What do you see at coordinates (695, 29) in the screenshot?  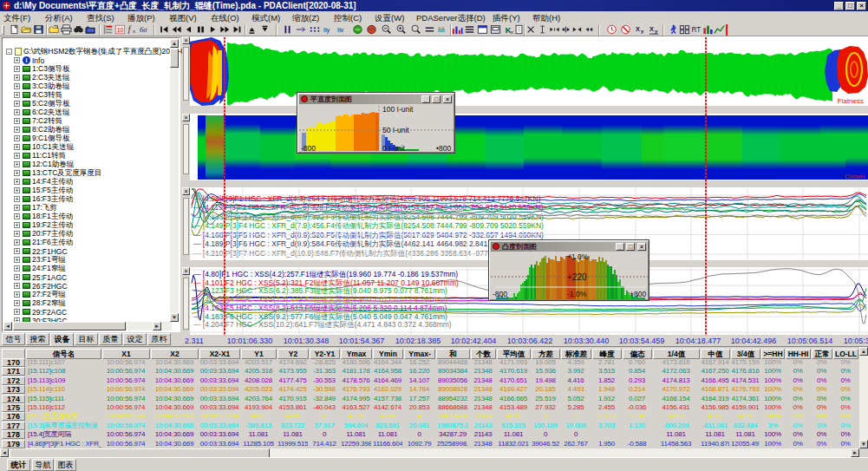 I see `svg-text: RT` at bounding box center [695, 29].